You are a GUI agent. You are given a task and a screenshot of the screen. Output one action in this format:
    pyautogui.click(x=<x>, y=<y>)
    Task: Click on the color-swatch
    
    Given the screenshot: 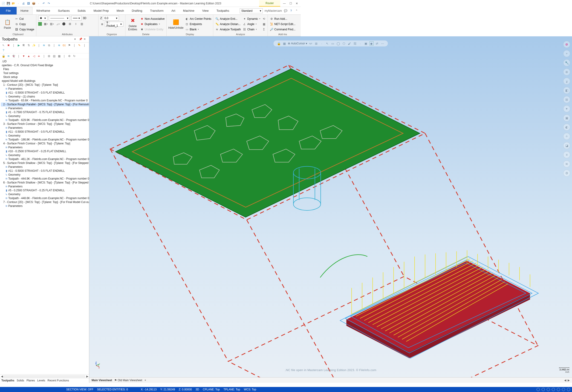 What is the action you would take?
    pyautogui.click(x=40, y=24)
    